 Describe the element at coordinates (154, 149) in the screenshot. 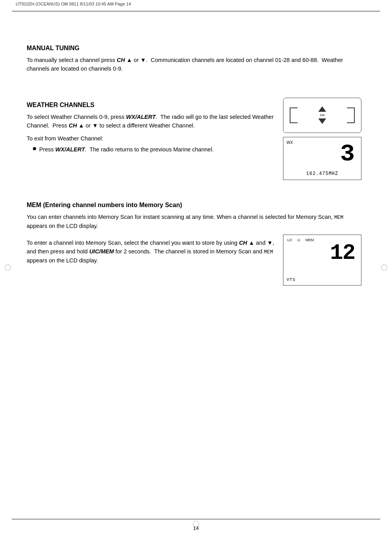

I see `weather-bullet-list: Press WX/ALERT. The radio returns to the…` at that location.